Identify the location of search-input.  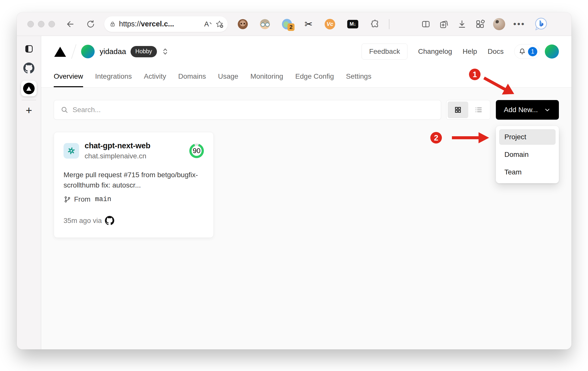
(254, 110).